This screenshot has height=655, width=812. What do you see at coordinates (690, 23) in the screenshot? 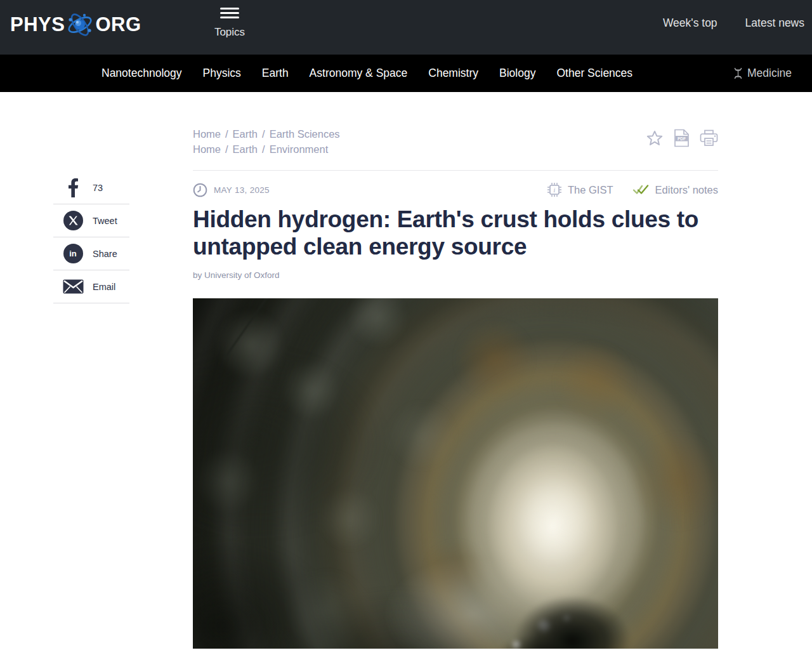
I see `weeks-top-link: Week's top` at bounding box center [690, 23].